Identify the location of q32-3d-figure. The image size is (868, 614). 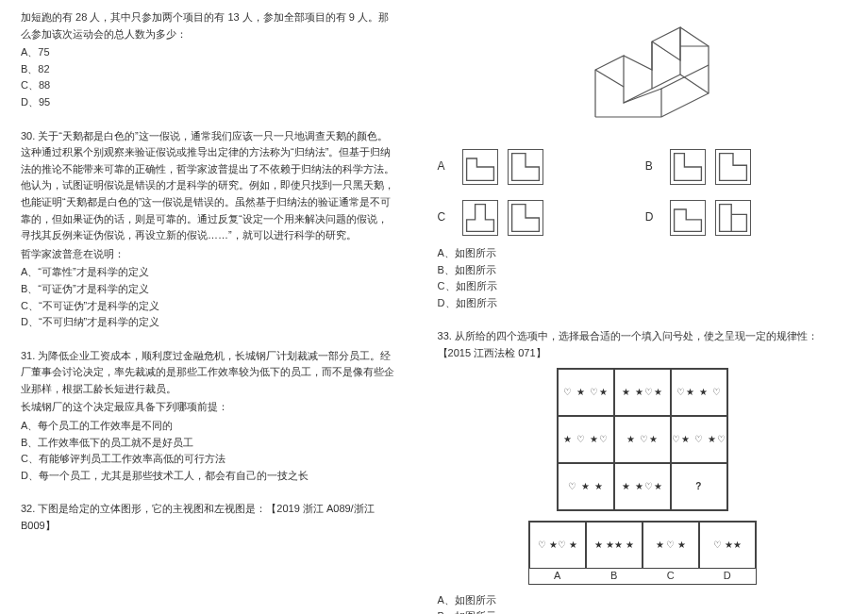
(643, 75).